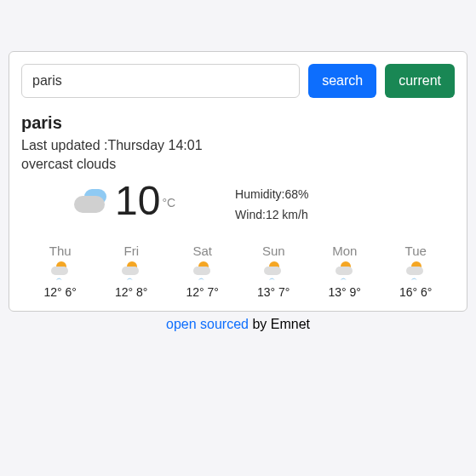 The image size is (476, 476). Describe the element at coordinates (160, 81) in the screenshot. I see `search-input` at that location.